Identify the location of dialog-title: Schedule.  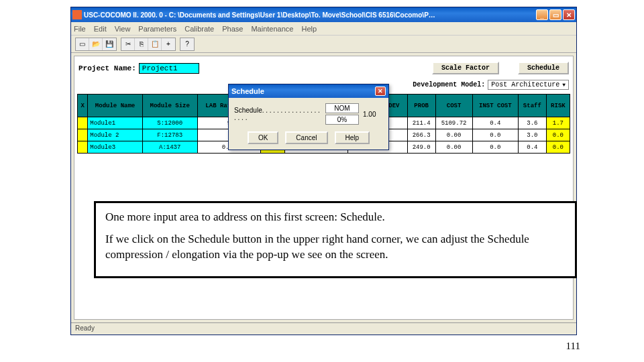
(248, 91).